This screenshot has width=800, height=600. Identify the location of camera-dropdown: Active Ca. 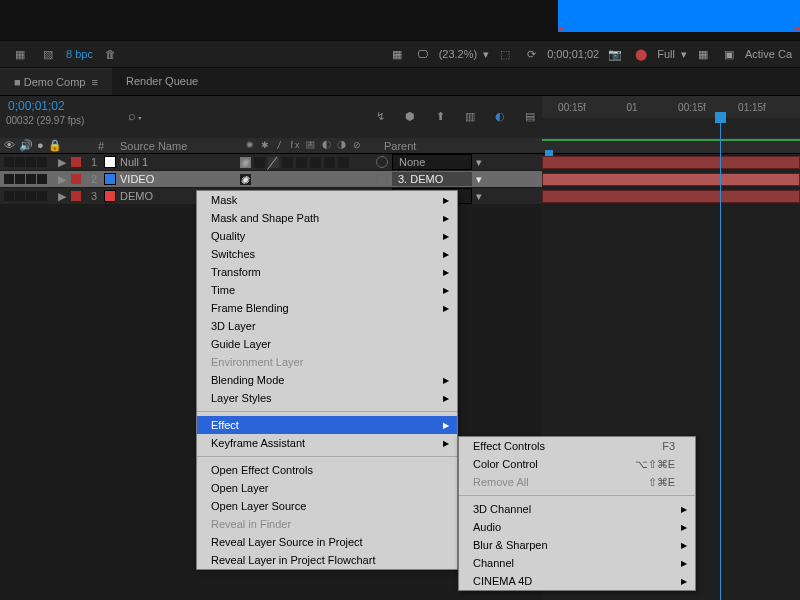
(768, 54).